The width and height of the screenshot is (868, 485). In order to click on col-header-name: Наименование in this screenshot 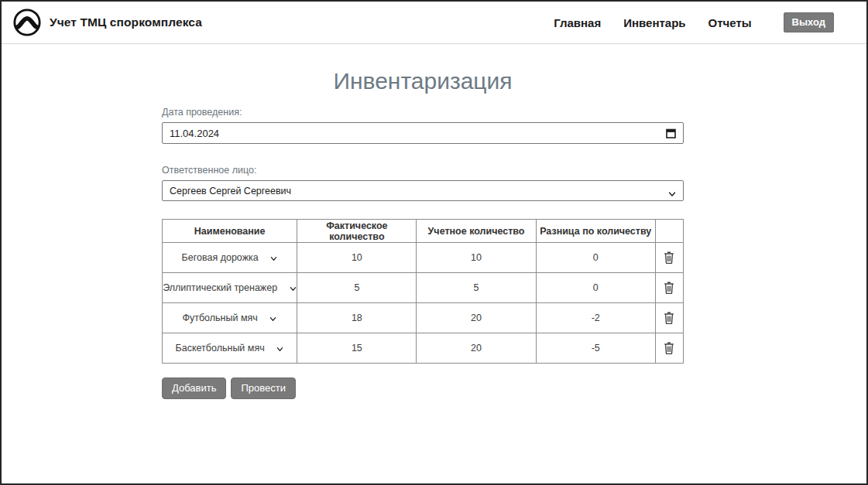, I will do `click(230, 231)`.